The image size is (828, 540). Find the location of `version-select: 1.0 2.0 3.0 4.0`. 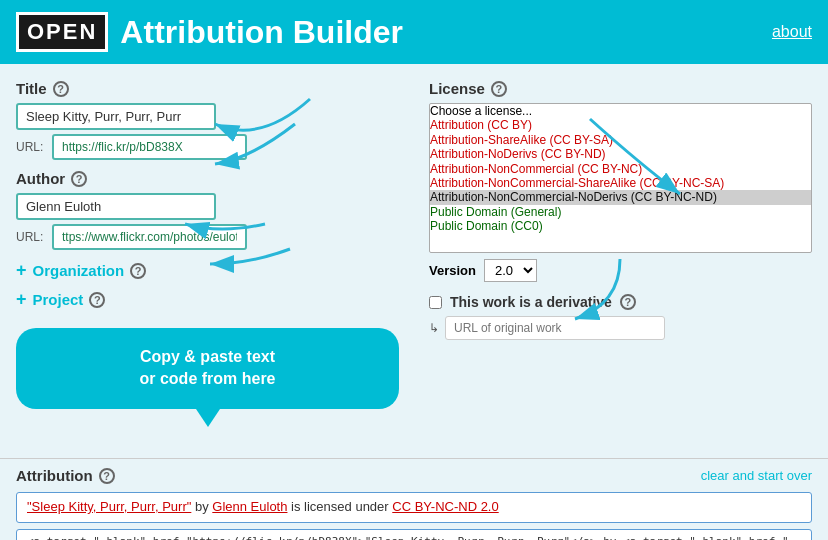

version-select: 1.0 2.0 3.0 4.0 is located at coordinates (510, 270).